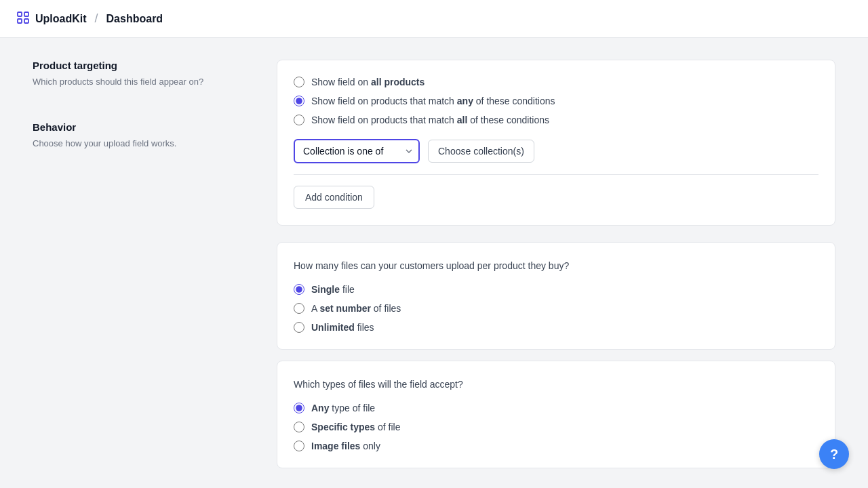 The width and height of the screenshot is (868, 488). I want to click on product-targeting-label: Product targeting, so click(141, 65).